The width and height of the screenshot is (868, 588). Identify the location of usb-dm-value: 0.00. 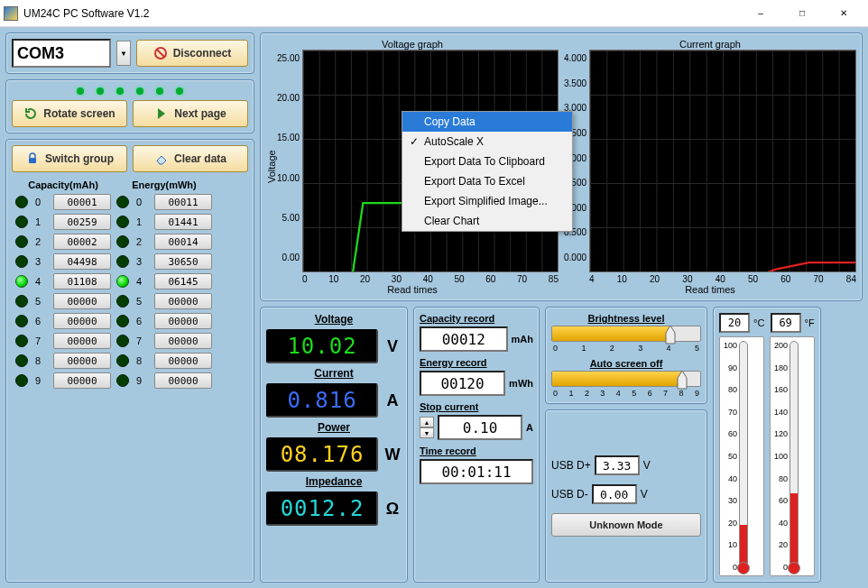
(614, 494).